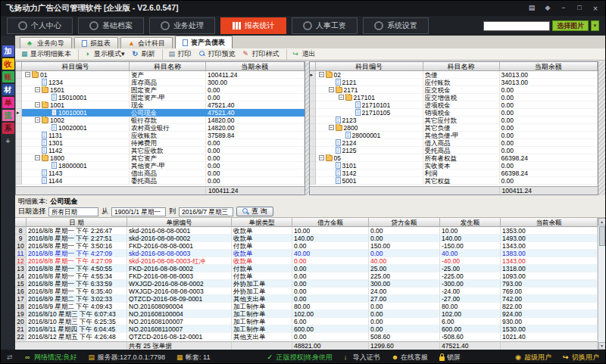 The height and width of the screenshot is (364, 606). I want to click on online-service-button: 在线客服, so click(410, 357).